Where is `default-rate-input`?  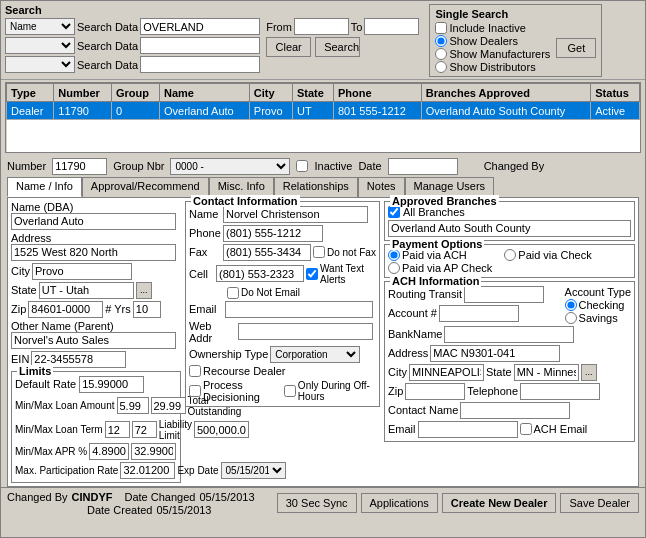
default-rate-input is located at coordinates (112, 384).